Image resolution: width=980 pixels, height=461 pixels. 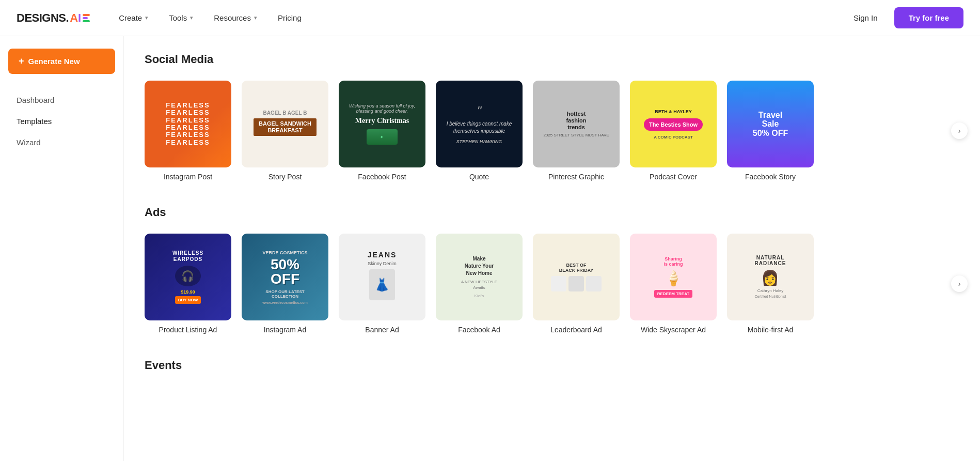 I want to click on template-thumb-quote: " I believe things cannot make themselve…, so click(x=479, y=124).